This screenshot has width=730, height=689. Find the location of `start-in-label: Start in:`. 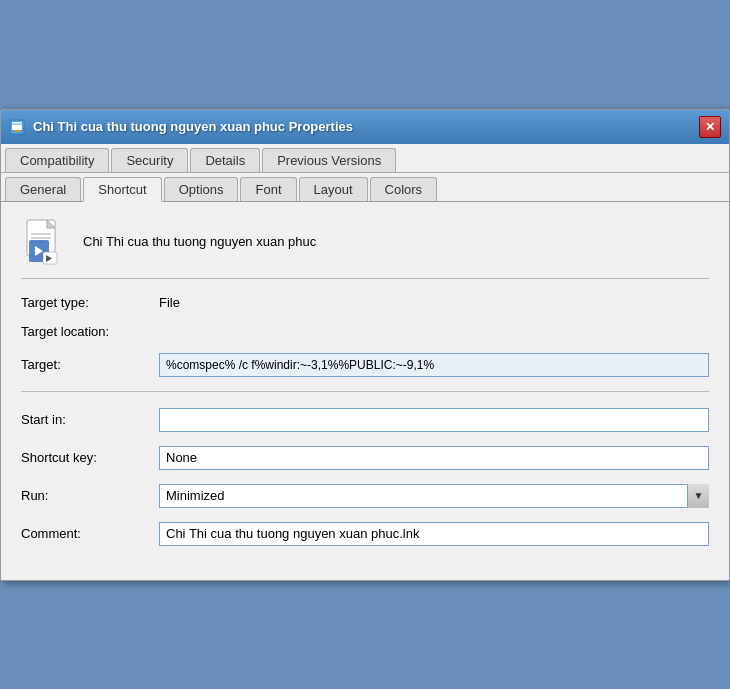

start-in-label: Start in: is located at coordinates (86, 420).